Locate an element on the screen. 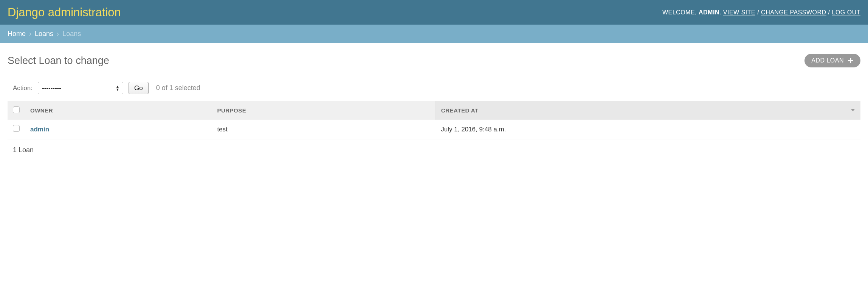 Image resolution: width=868 pixels, height=284 pixels. breadcrumb-sep-1: › is located at coordinates (30, 34).